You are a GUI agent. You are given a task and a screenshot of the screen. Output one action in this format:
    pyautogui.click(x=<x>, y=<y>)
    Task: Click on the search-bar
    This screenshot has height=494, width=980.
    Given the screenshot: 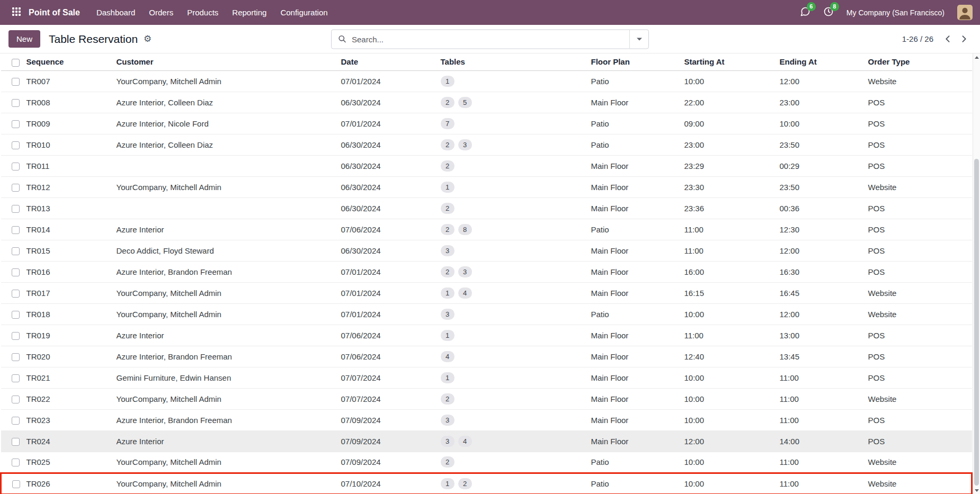 What is the action you would take?
    pyautogui.click(x=490, y=39)
    